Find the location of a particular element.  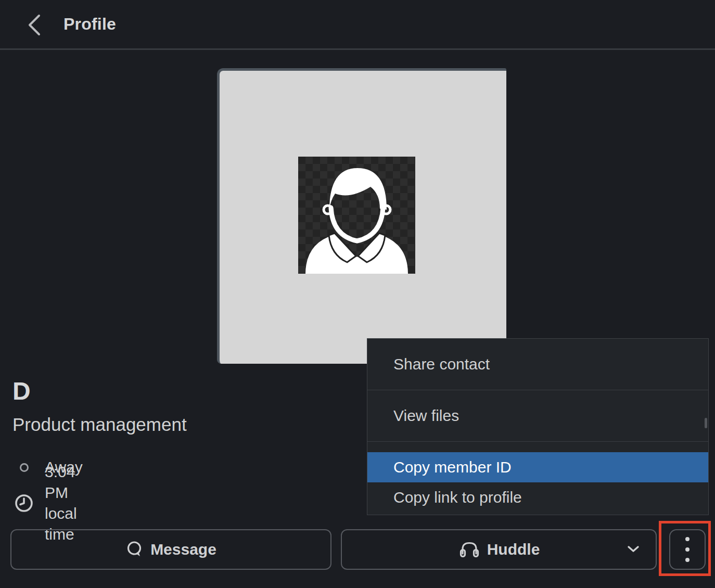

profile-header: Profile is located at coordinates (358, 25).